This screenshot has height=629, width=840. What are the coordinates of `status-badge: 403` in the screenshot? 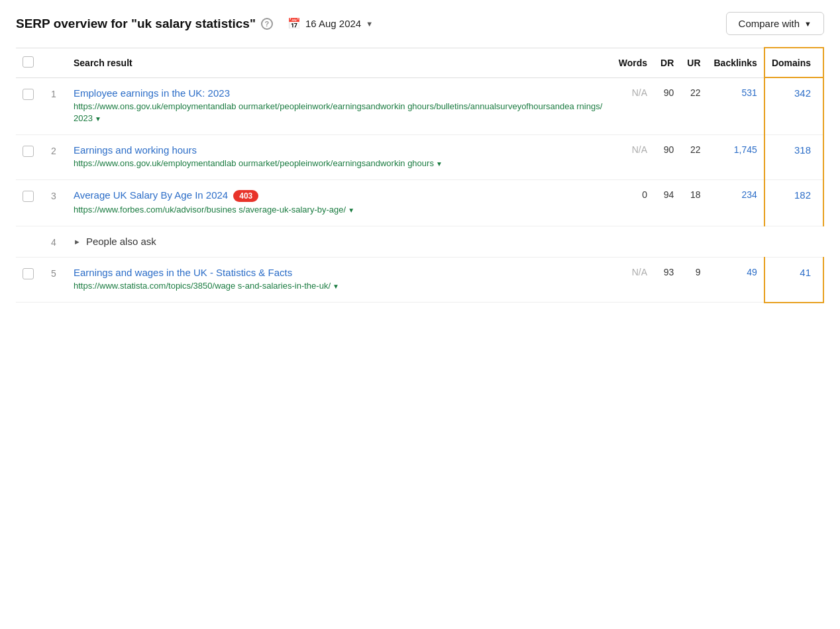 It's located at (246, 196).